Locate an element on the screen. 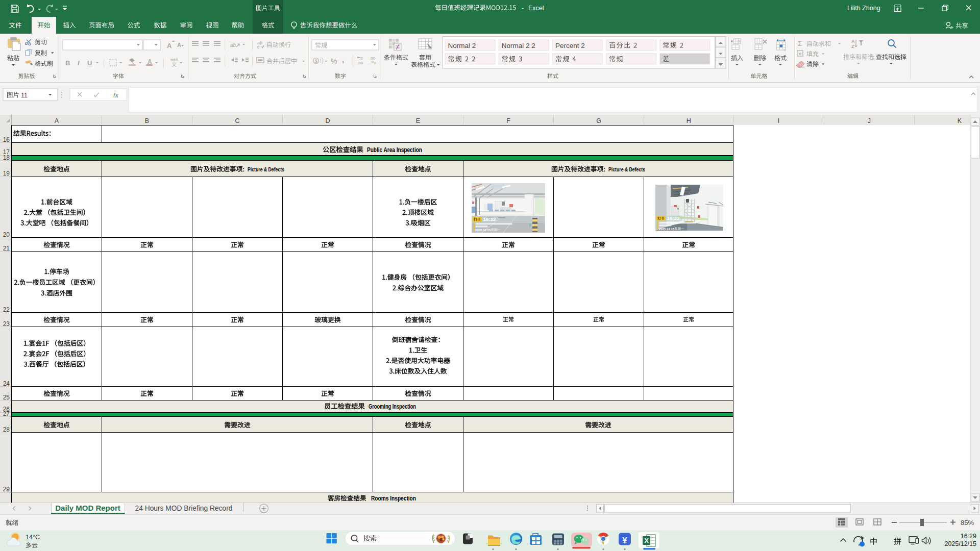 This screenshot has height=551, width=980. svg-text: 16 is located at coordinates (7, 140).